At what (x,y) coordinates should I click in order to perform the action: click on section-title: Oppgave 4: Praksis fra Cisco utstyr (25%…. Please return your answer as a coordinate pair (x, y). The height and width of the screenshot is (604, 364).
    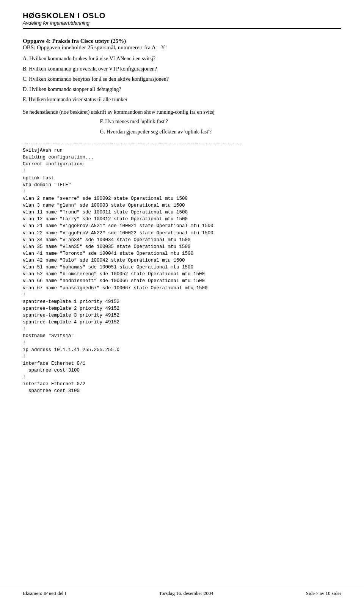
    Looking at the image, I should click on (182, 44).